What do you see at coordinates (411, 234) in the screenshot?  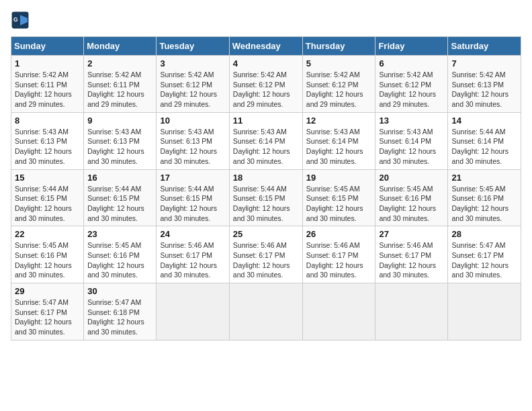 I see `day-number: 27` at bounding box center [411, 234].